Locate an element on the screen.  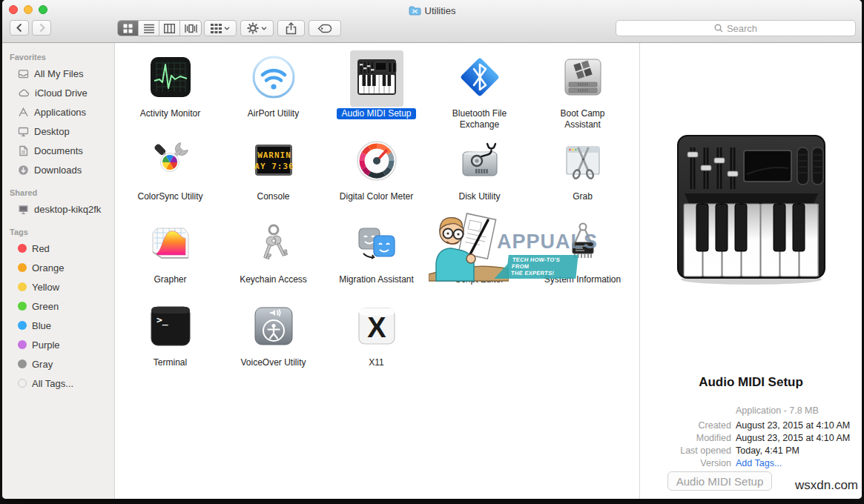
back-button is located at coordinates (19, 28).